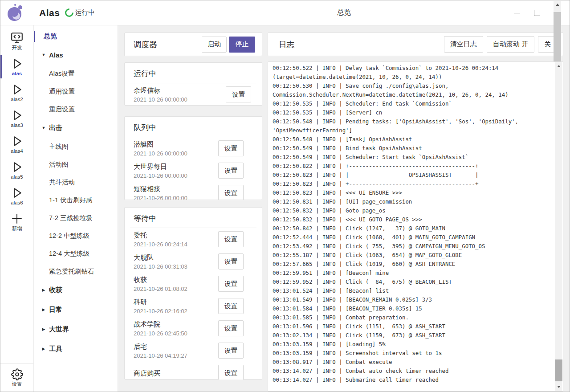 This screenshot has width=570, height=392. What do you see at coordinates (176, 284) in the screenshot?
I see `task-info: 收获 2021-10-26 01:08:02` at bounding box center [176, 284].